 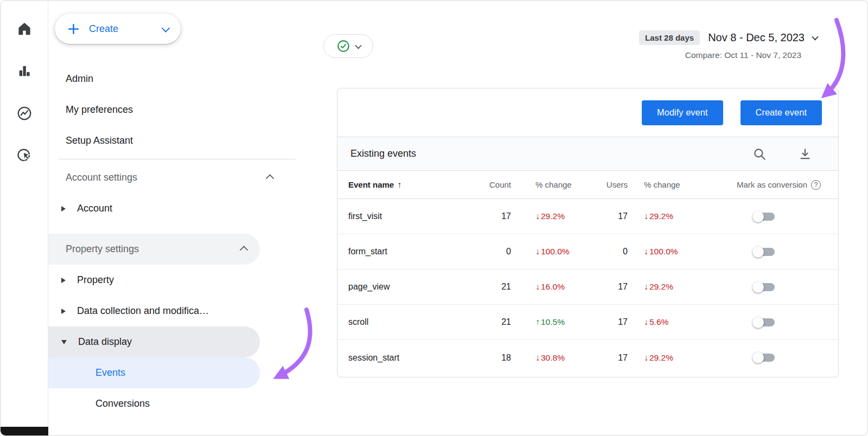 What do you see at coordinates (154, 110) in the screenshot?
I see `nav-item-my-preferences: My preferences` at bounding box center [154, 110].